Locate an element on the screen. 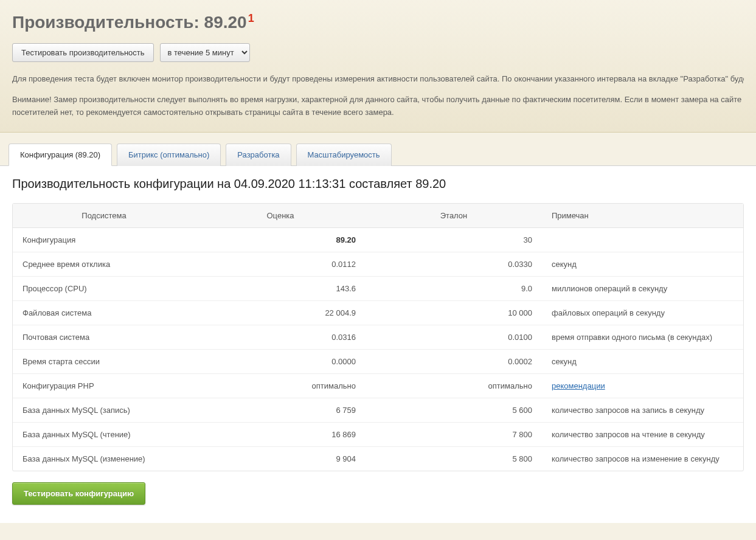 Image resolution: width=756 pixels, height=540 pixels. col-score: Оценка is located at coordinates (280, 216).